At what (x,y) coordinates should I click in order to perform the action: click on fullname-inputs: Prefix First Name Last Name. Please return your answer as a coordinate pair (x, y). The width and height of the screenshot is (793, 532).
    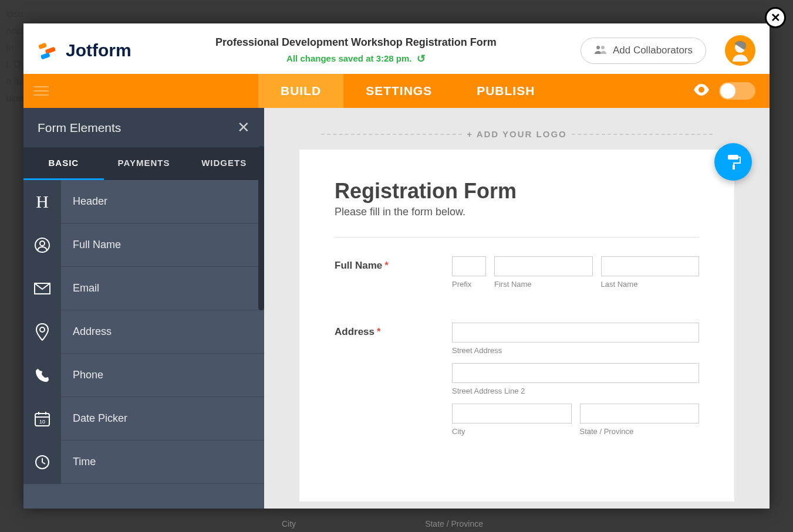
    Looking at the image, I should click on (575, 277).